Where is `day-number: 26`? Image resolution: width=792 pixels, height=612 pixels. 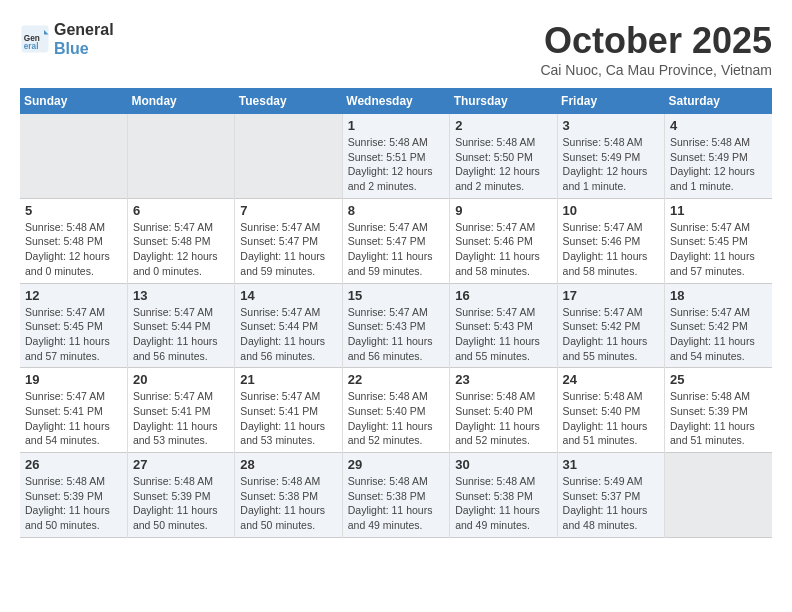 day-number: 26 is located at coordinates (74, 464).